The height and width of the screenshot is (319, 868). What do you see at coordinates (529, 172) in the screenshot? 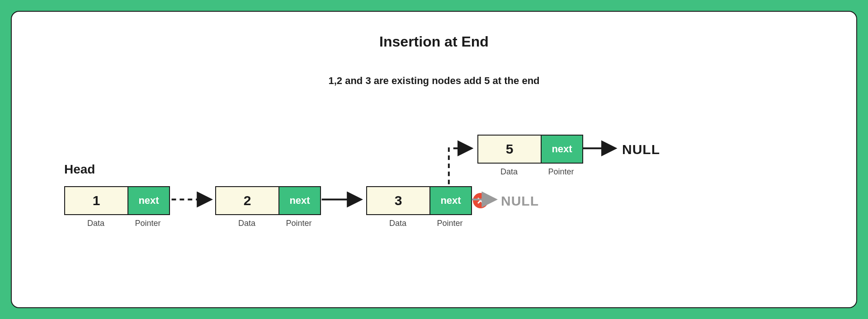
I see `node-new-sublabels: Data Pointer` at bounding box center [529, 172].